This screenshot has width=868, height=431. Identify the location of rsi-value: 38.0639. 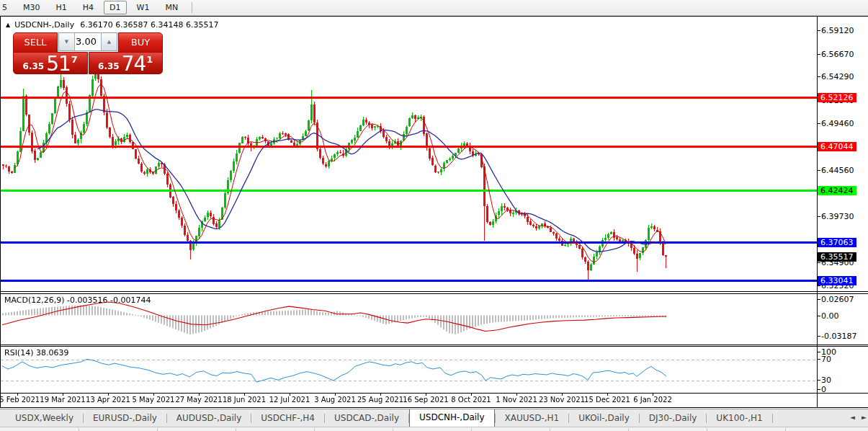
(50, 353).